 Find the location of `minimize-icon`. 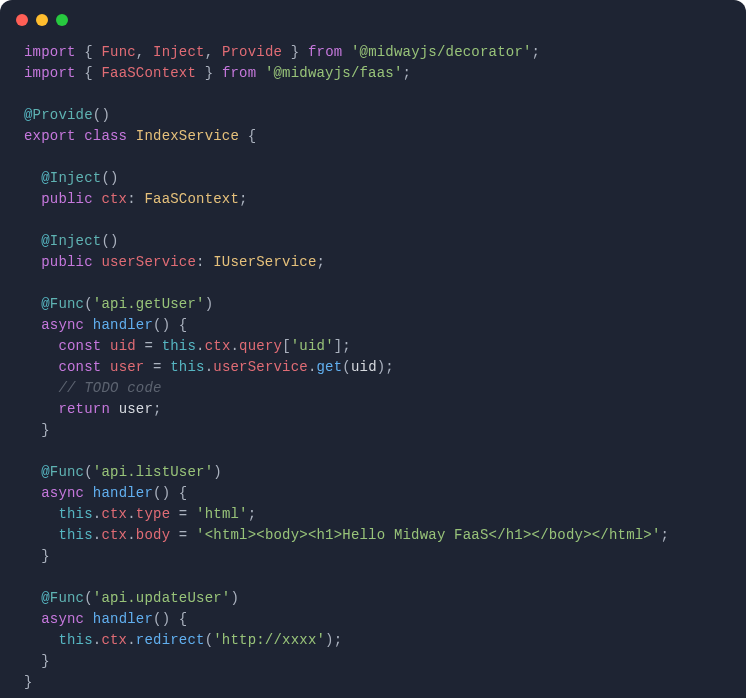

minimize-icon is located at coordinates (42, 20).